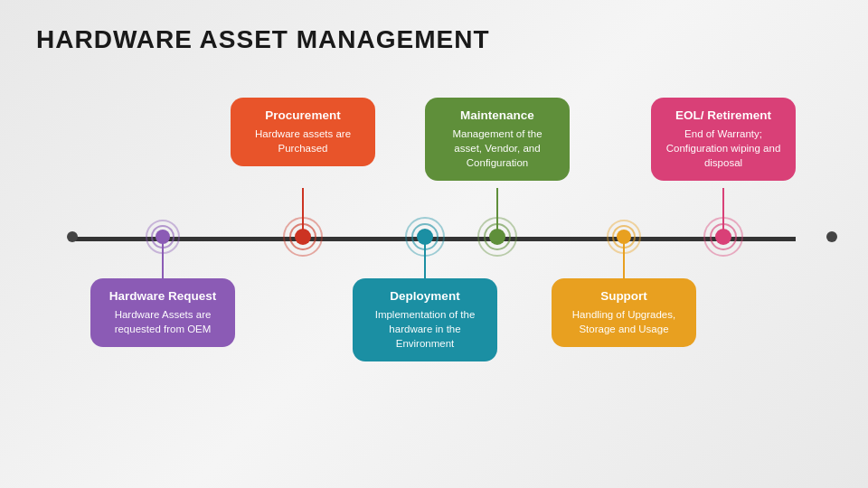 The height and width of the screenshot is (488, 868). I want to click on procurement-card: Procurement Hardware assets are Purchase…, so click(303, 132).